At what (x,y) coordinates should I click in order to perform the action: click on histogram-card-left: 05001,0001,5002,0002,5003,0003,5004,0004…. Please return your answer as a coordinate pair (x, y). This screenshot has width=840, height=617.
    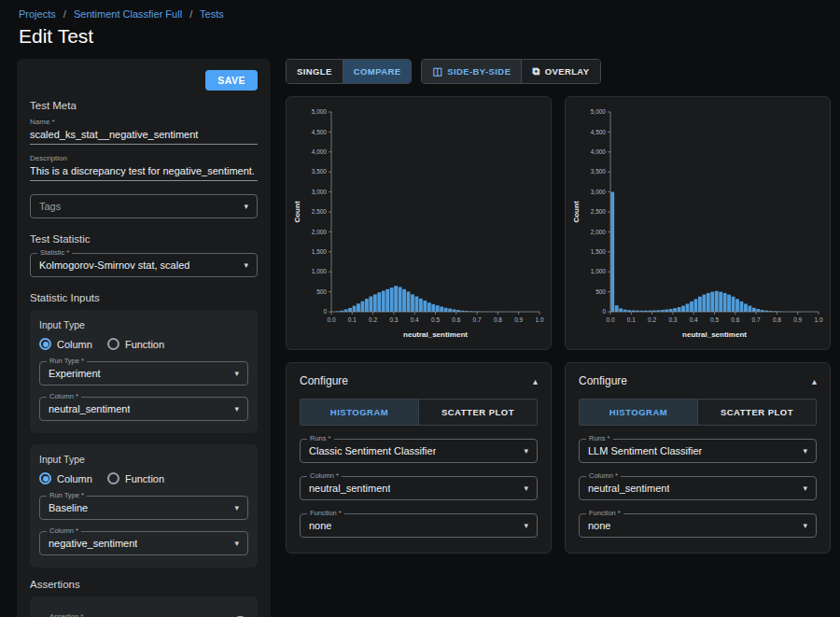
    Looking at the image, I should click on (418, 223).